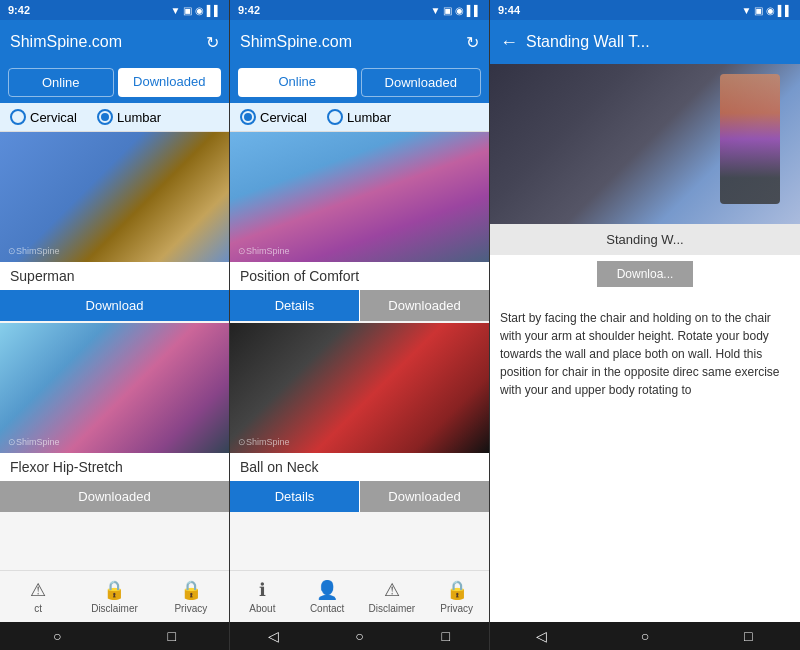 This screenshot has width=800, height=650. Describe the element at coordinates (114, 226) in the screenshot. I see `exercise-card-superman: ⊙ShimSpine Superman Download` at that location.